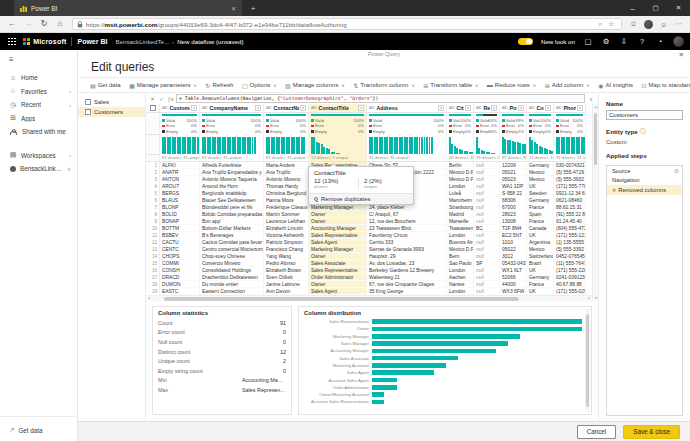 The width and height of the screenshot is (690, 441). I want to click on cell-phone: (91) 555 22 82, so click(570, 214).